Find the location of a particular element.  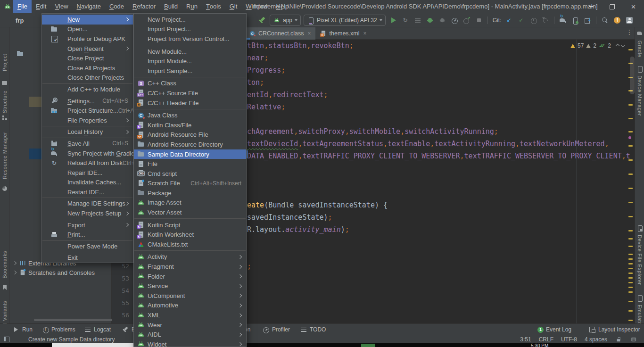

file-menu-item-sync-project-with-gradle-files: Sync Project with Gradle Files is located at coordinates (88, 154).